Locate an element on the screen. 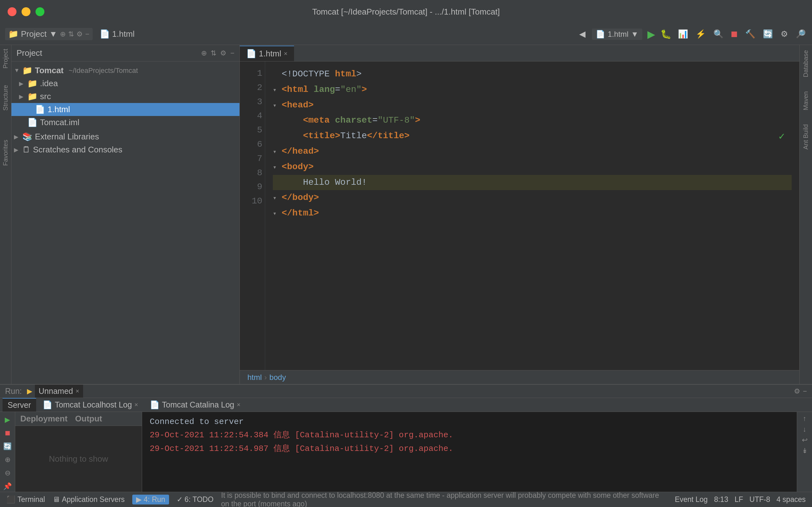 This screenshot has width=812, height=507. app-servers-tab: 🖥 Application Servers is located at coordinates (89, 500).